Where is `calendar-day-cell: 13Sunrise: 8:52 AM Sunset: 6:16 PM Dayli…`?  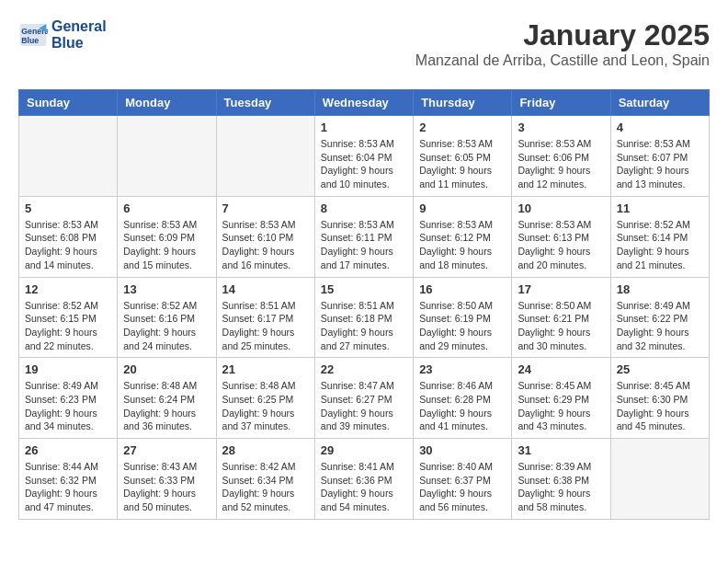 calendar-day-cell: 13Sunrise: 8:52 AM Sunset: 6:16 PM Dayli… is located at coordinates (167, 317).